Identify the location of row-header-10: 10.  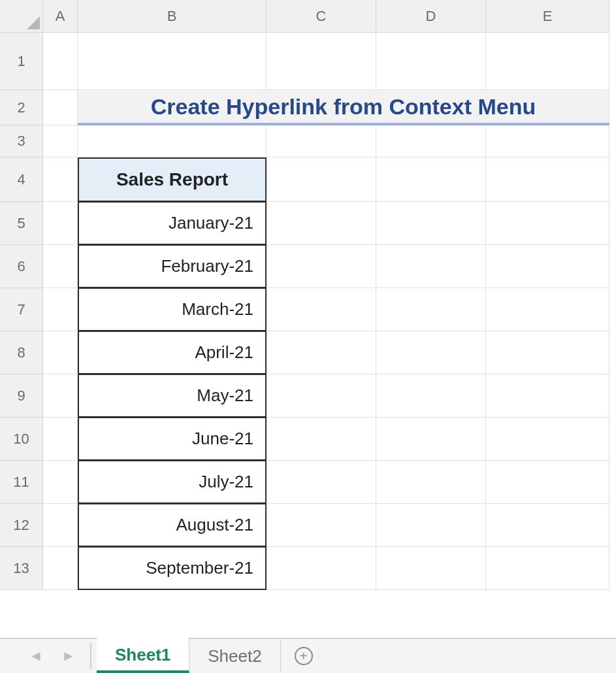
(22, 439).